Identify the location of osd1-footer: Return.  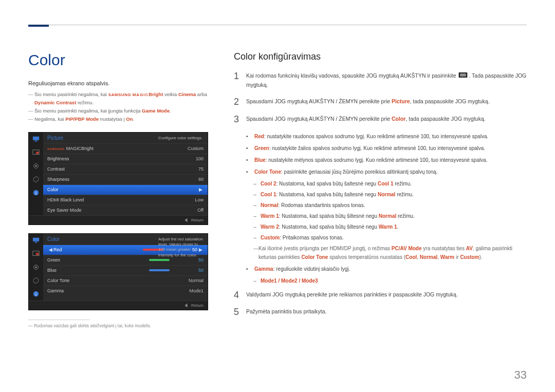
(118, 220).